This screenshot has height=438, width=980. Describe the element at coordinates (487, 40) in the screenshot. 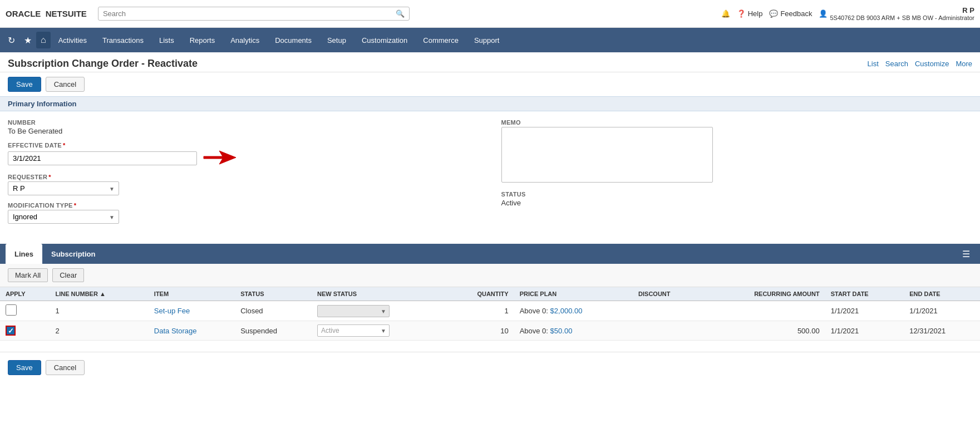

I see `nav-support: Support` at that location.